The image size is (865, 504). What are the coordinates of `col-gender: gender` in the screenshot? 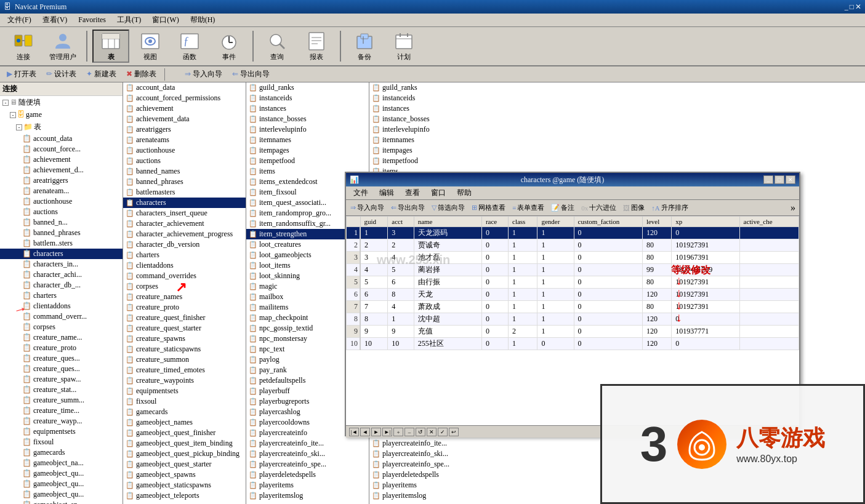 It's located at (555, 222).